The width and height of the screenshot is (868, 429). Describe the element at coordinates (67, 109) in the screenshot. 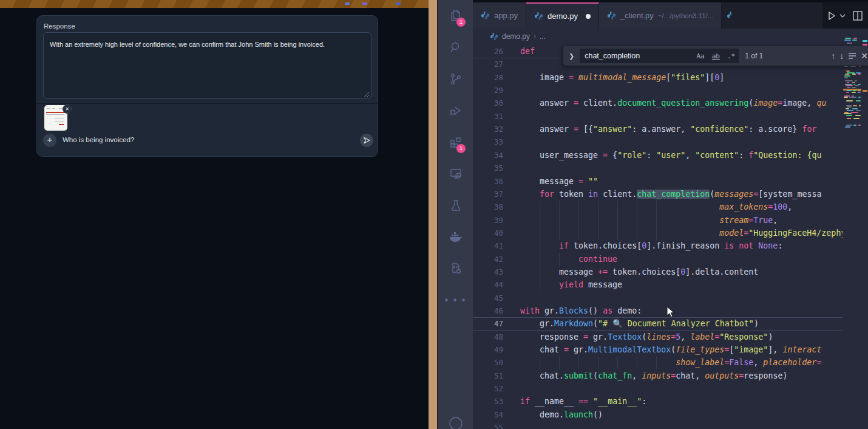

I see `attachment-close-button: ✕` at that location.